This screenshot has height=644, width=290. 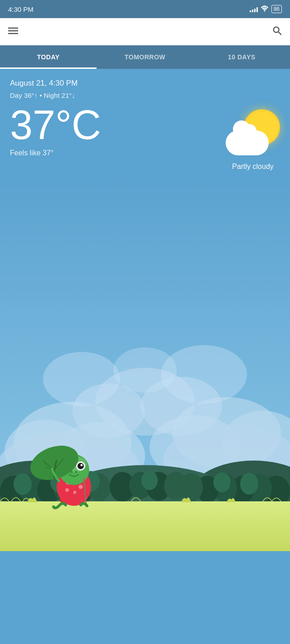 I want to click on signal-icon, so click(x=254, y=9).